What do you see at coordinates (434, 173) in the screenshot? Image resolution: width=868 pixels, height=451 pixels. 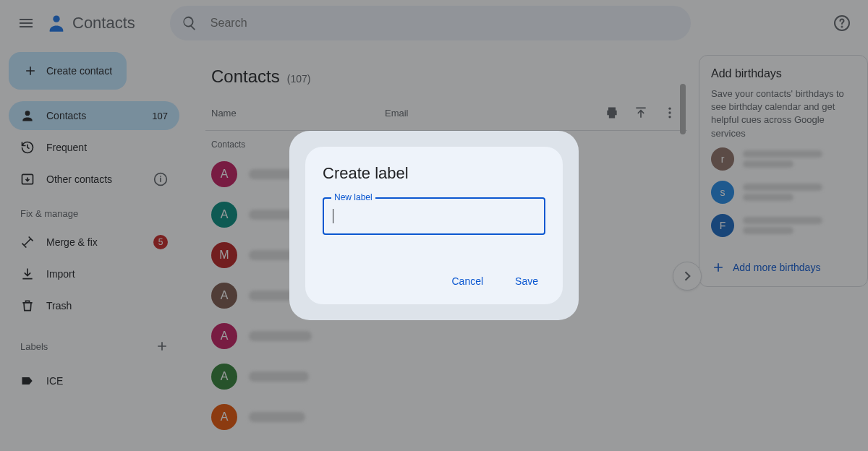 I see `modal-title: Create label` at bounding box center [434, 173].